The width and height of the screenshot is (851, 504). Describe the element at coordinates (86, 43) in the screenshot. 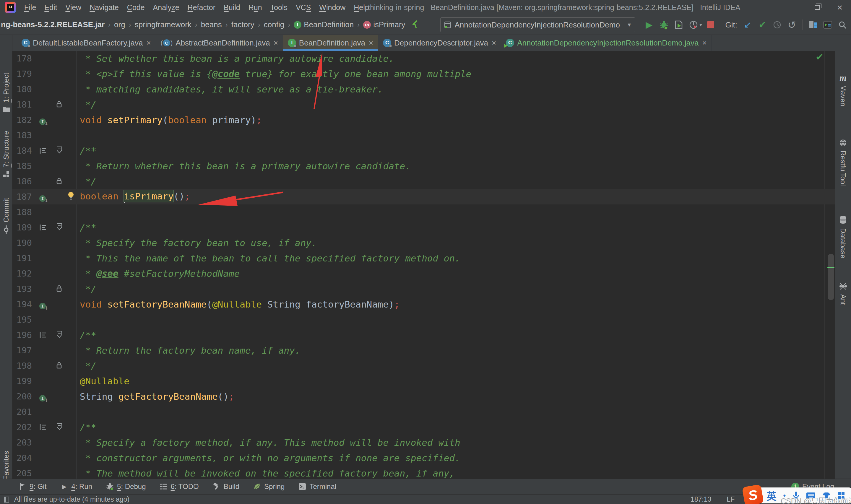

I see `editor-tab: CDefaultListableBeanFactory.java×` at that location.